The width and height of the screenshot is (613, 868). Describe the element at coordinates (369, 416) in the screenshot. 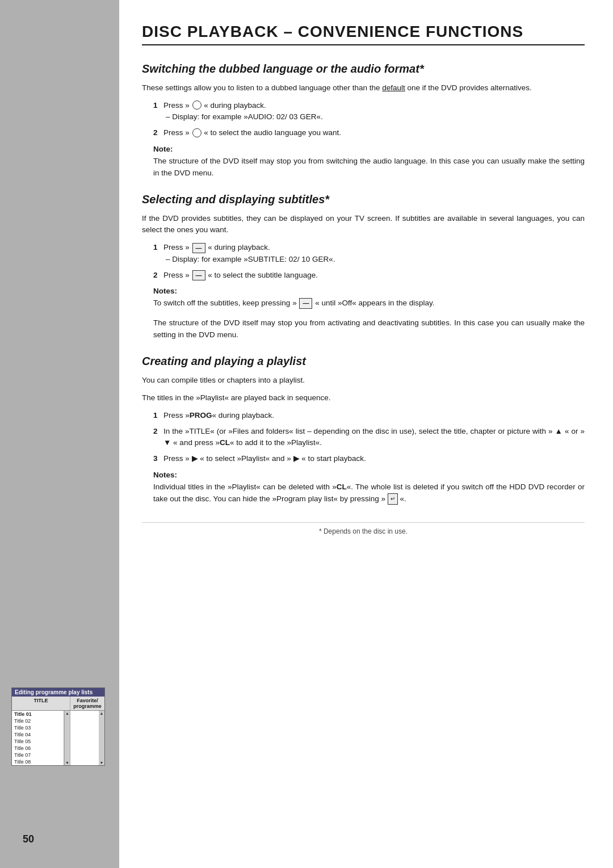

I see `section3-step1: 1 Press »PROG« during playback.` at that location.